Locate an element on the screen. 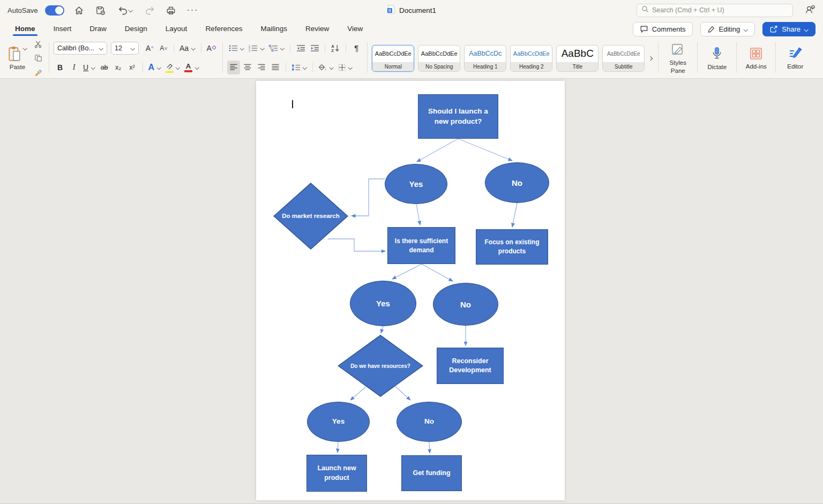 Image resolution: width=823 pixels, height=504 pixels. toggle-knob is located at coordinates (59, 11).